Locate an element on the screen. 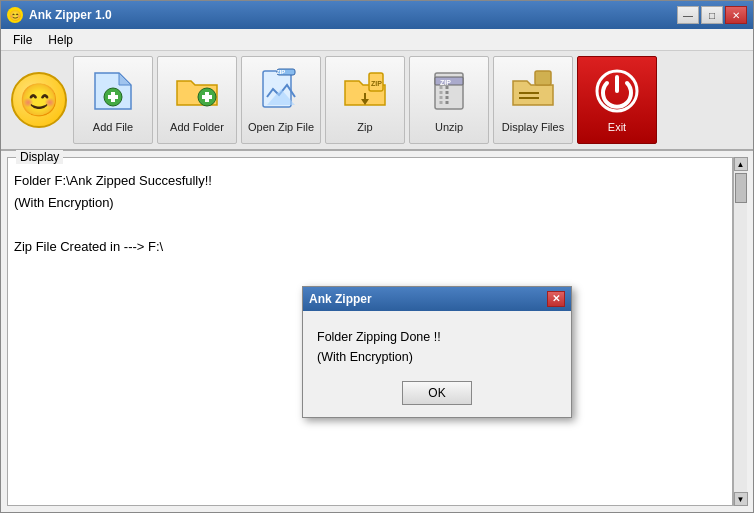 Image resolution: width=754 pixels, height=513 pixels. display-line3 is located at coordinates (370, 225).